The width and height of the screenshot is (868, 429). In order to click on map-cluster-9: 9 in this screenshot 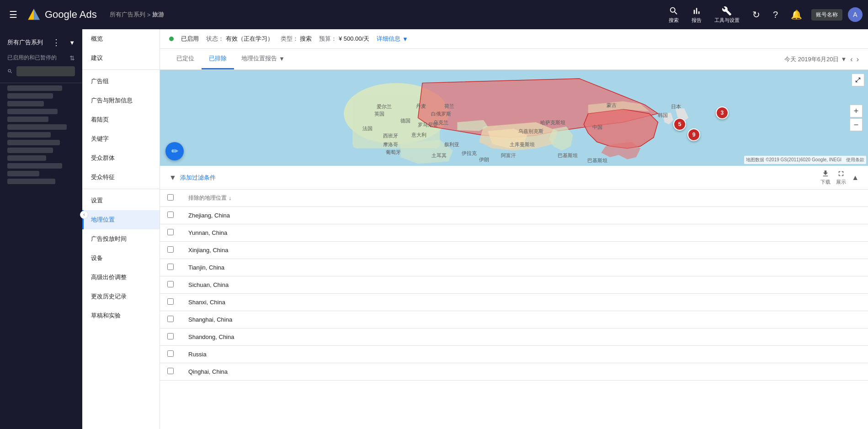, I will do `click(694, 135)`.